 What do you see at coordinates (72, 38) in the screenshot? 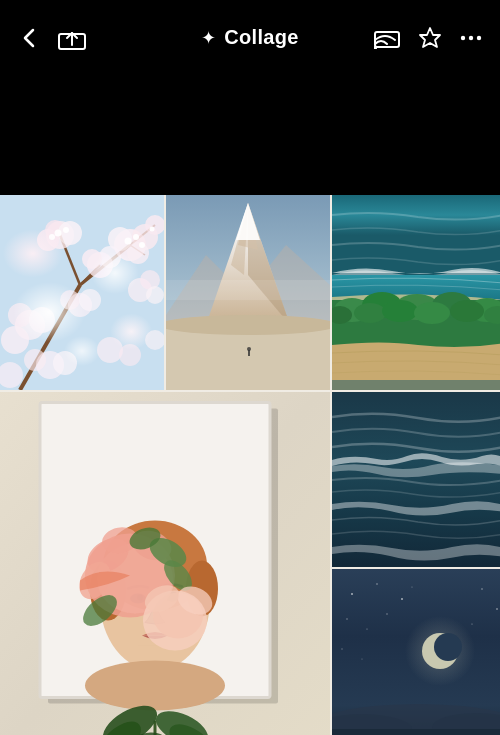
I see `upload-button` at bounding box center [72, 38].